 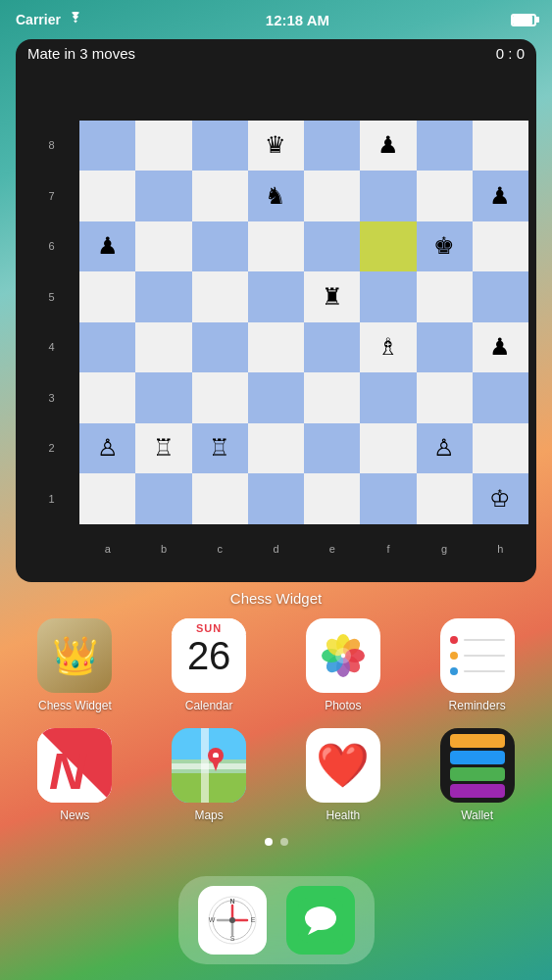 What do you see at coordinates (163, 196) in the screenshot?
I see `cell-b7` at bounding box center [163, 196].